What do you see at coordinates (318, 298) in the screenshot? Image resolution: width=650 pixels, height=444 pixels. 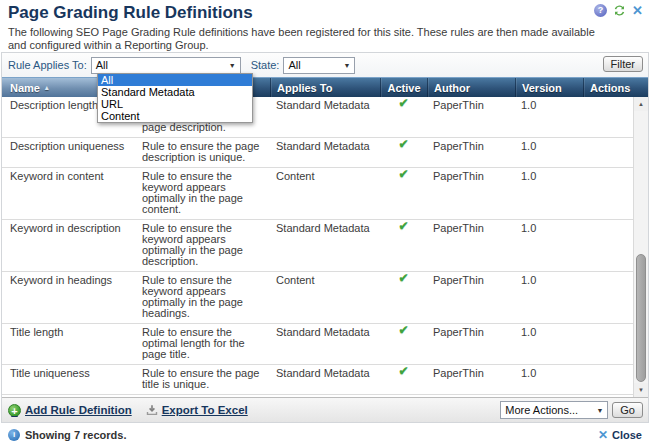 I see `table-row: Keyword in headings Rule to ensure the k…` at bounding box center [318, 298].